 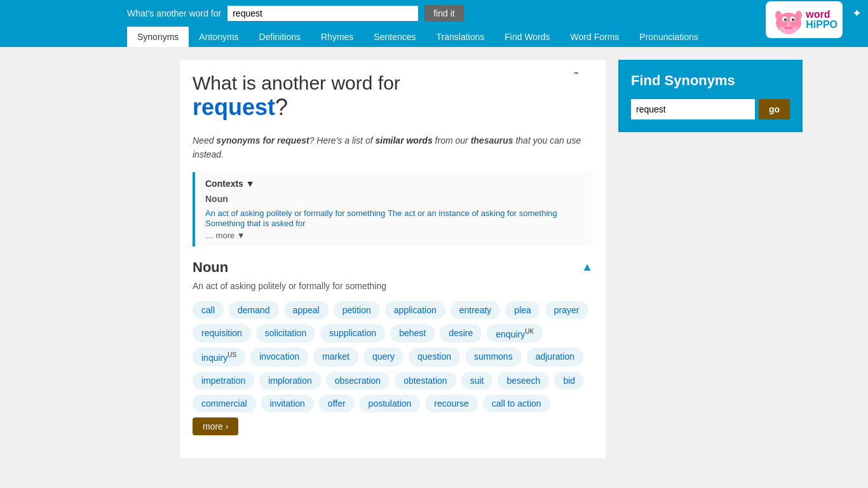 I want to click on word-tag-call: call, so click(x=208, y=310).